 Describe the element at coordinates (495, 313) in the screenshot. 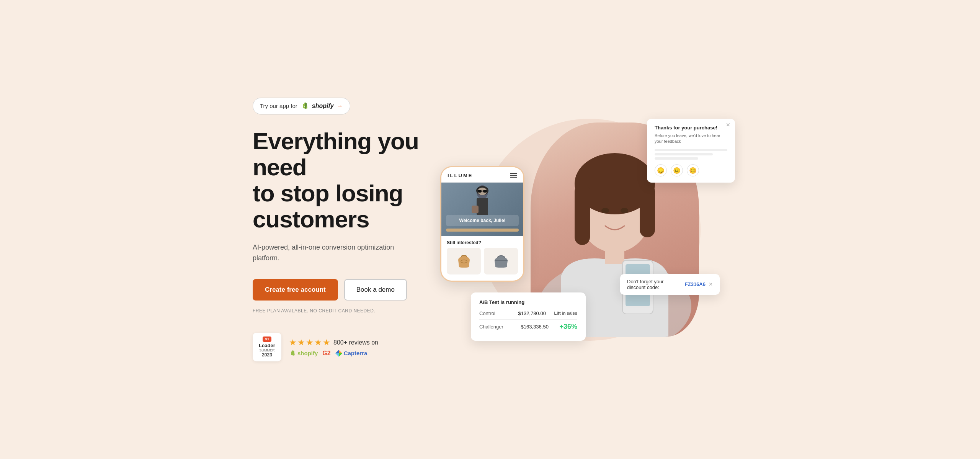

I see `control-label: Control` at that location.